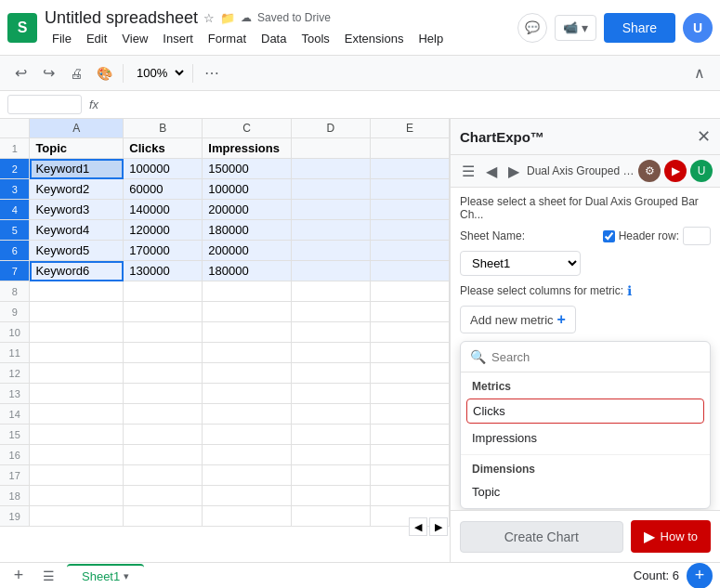 Image resolution: width=720 pixels, height=588 pixels. Describe the element at coordinates (532, 28) in the screenshot. I see `chat-icon: 💬` at that location.